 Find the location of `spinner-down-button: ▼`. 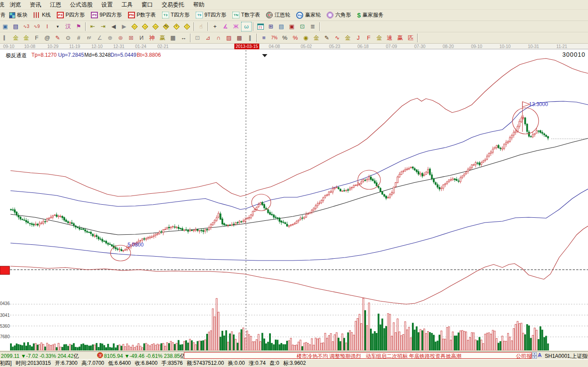

spinner-down-button: ▼ is located at coordinates (535, 357).